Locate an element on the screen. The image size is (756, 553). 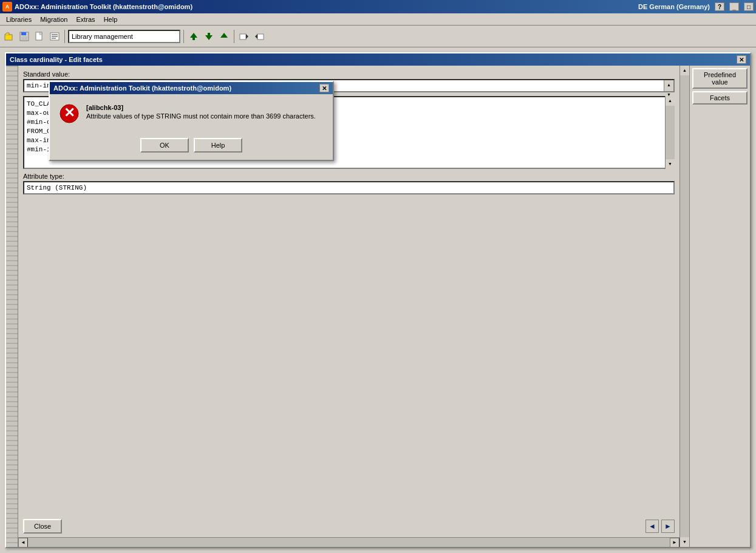
maximize-btn: □ is located at coordinates (749, 7).